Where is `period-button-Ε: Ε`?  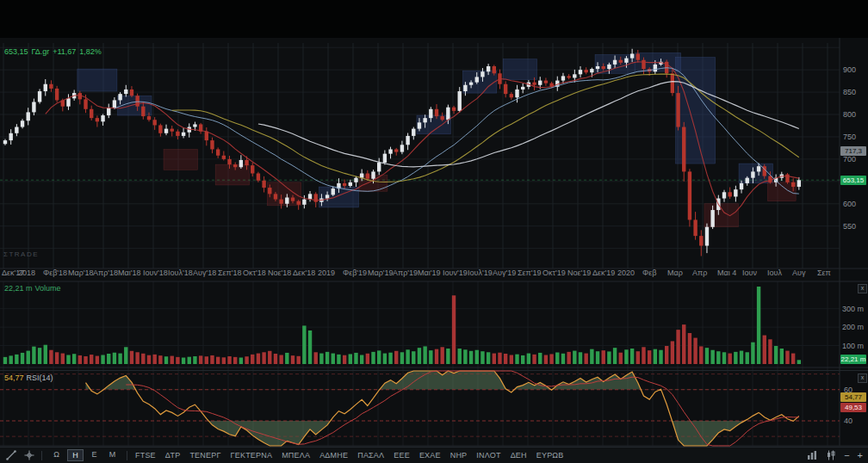
period-button-Ε: Ε is located at coordinates (95, 455).